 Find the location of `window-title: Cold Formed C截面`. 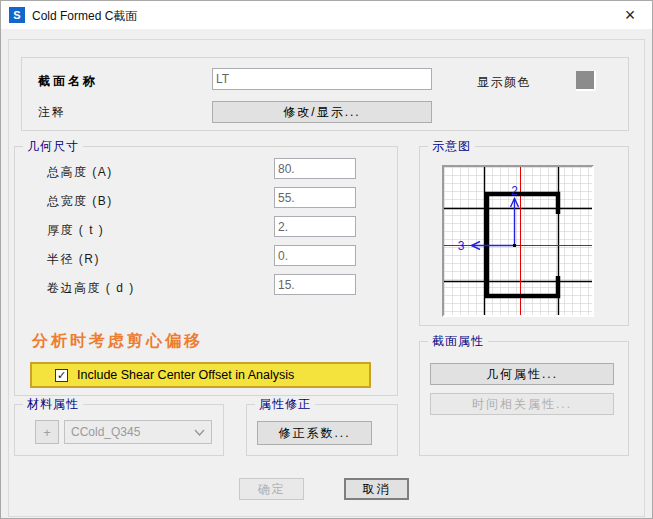

window-title: Cold Formed C截面 is located at coordinates (84, 16).